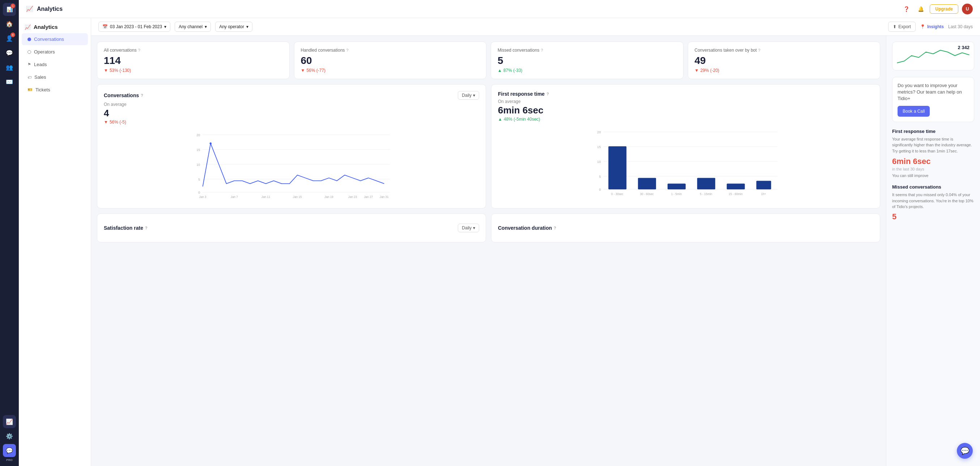 This screenshot has width=980, height=466. Describe the element at coordinates (206, 27) in the screenshot. I see `channel-chevron-icon: ▾` at that location.